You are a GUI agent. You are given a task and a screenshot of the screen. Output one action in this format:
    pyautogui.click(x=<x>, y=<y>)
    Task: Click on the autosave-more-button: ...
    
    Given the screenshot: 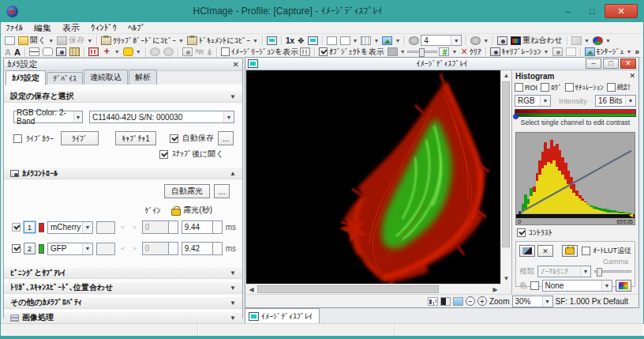 What is the action you would take?
    pyautogui.click(x=226, y=138)
    